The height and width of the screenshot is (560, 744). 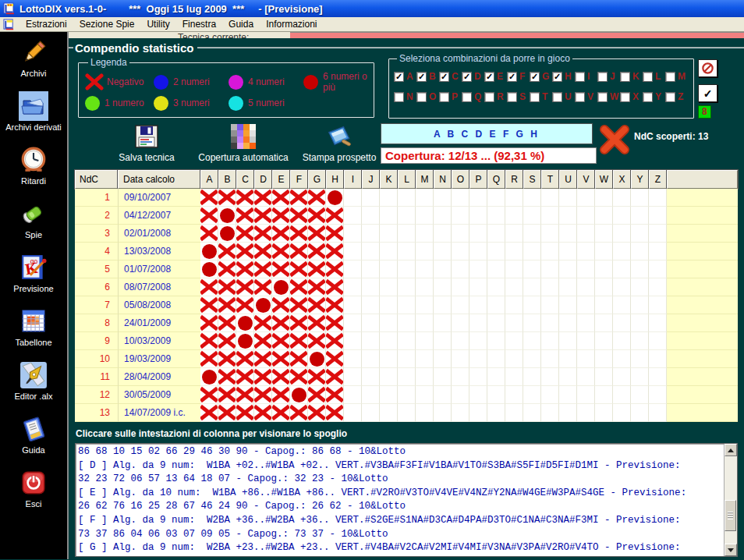 I want to click on scroll-down-button, so click(x=731, y=550).